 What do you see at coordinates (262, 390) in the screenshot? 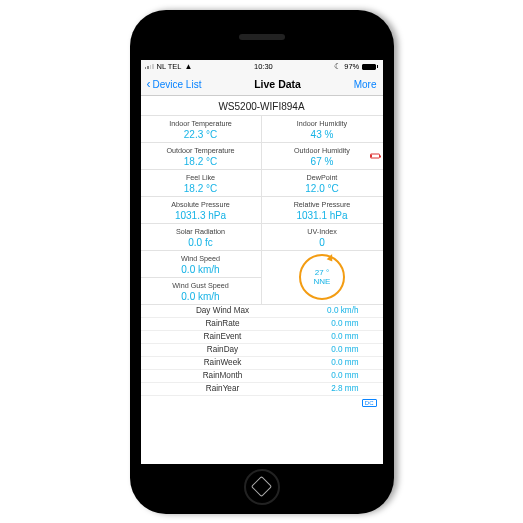
I see `list-item: RainYear 2.8 mm` at bounding box center [262, 390].